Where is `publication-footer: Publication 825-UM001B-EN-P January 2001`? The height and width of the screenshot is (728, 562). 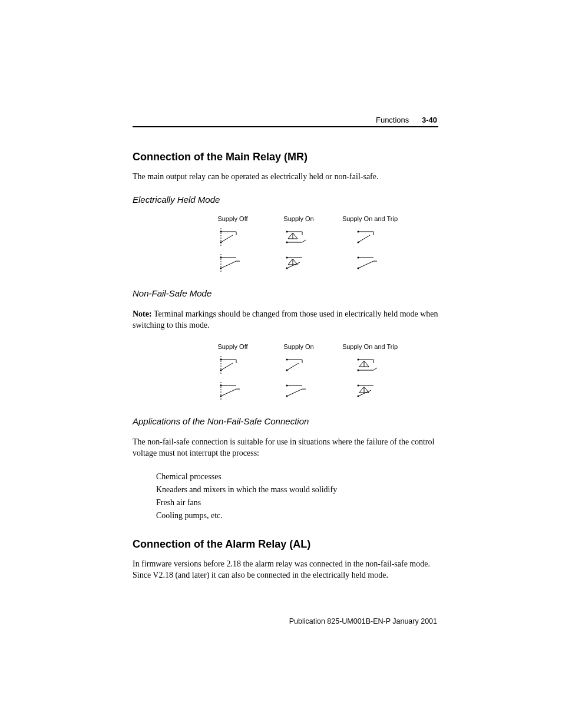
publication-footer: Publication 825-UM001B-EN-P January 2001 is located at coordinates (363, 621).